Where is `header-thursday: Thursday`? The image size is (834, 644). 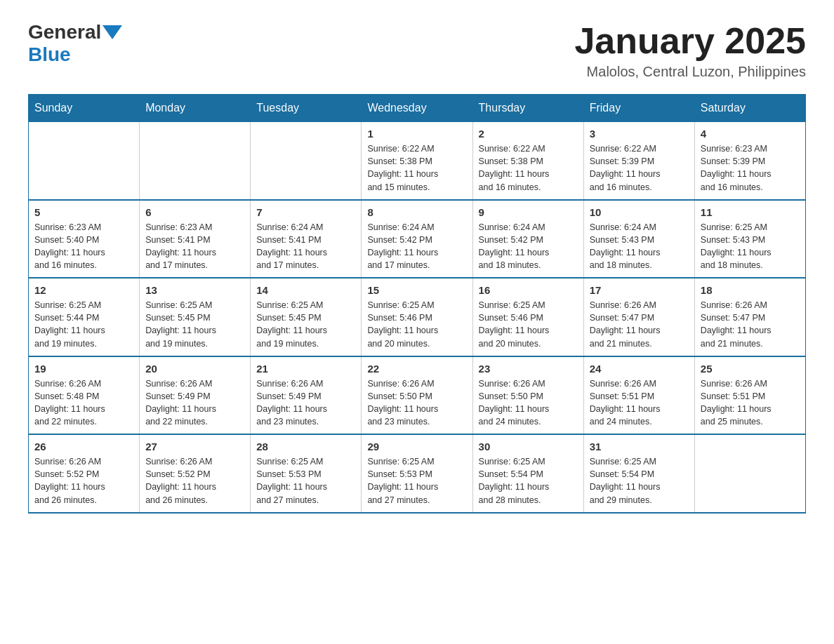 header-thursday: Thursday is located at coordinates (528, 108).